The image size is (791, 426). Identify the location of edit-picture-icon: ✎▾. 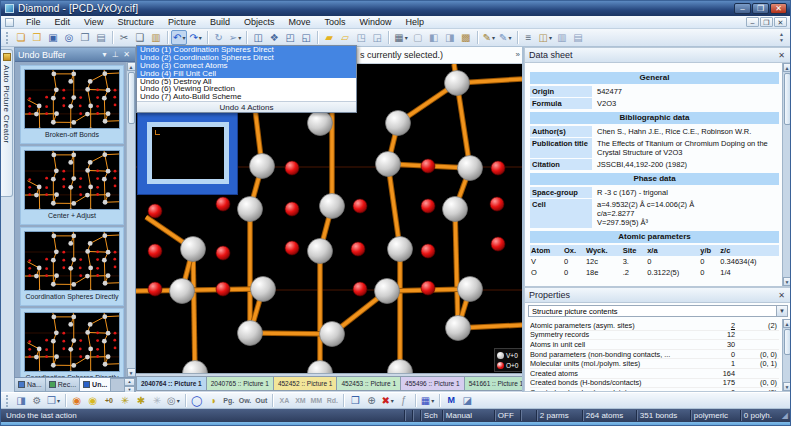
(489, 38).